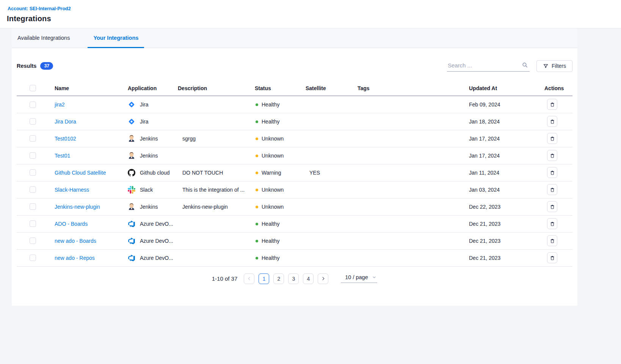 The image size is (621, 364). I want to click on integration-name-link: Test01, so click(62, 156).